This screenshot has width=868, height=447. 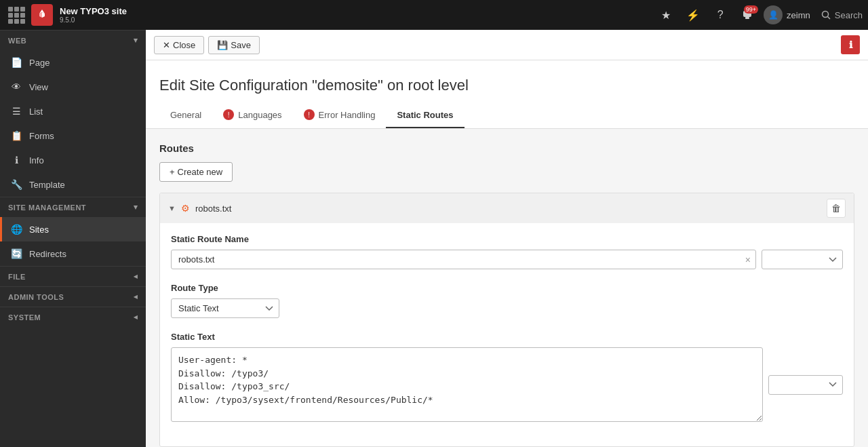 What do you see at coordinates (73, 111) in the screenshot?
I see `sidebar-item-list: ☰ List` at bounding box center [73, 111].